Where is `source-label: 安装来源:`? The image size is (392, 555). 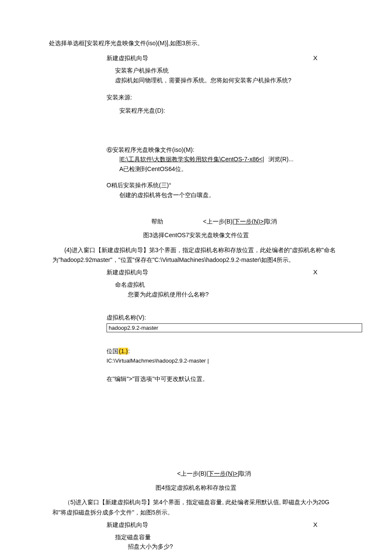 source-label: 安装来源: is located at coordinates (214, 97).